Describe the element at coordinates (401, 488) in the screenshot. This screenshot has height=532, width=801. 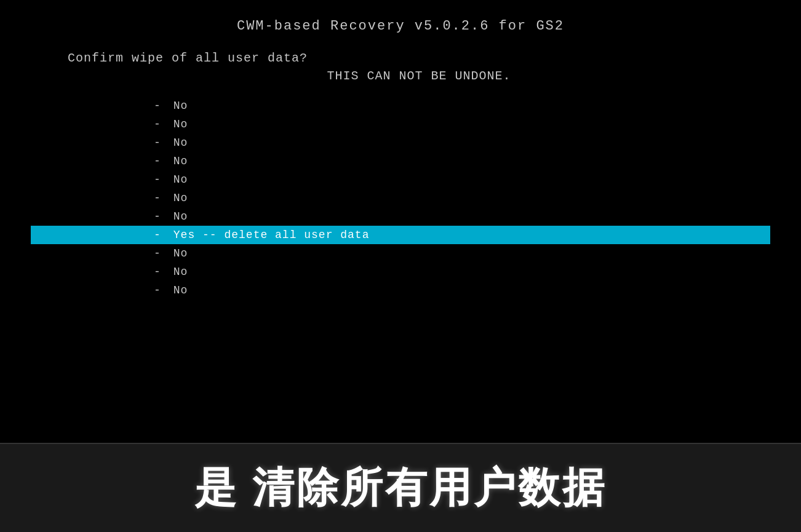
I see `chinese-caption: 是 清除所有用户数据` at that location.